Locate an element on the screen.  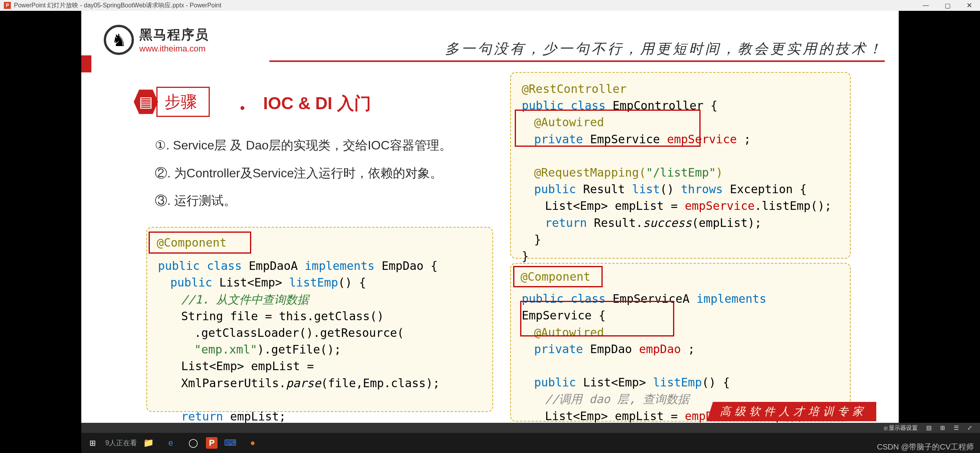
highlight-autowired-controller is located at coordinates (608, 128).